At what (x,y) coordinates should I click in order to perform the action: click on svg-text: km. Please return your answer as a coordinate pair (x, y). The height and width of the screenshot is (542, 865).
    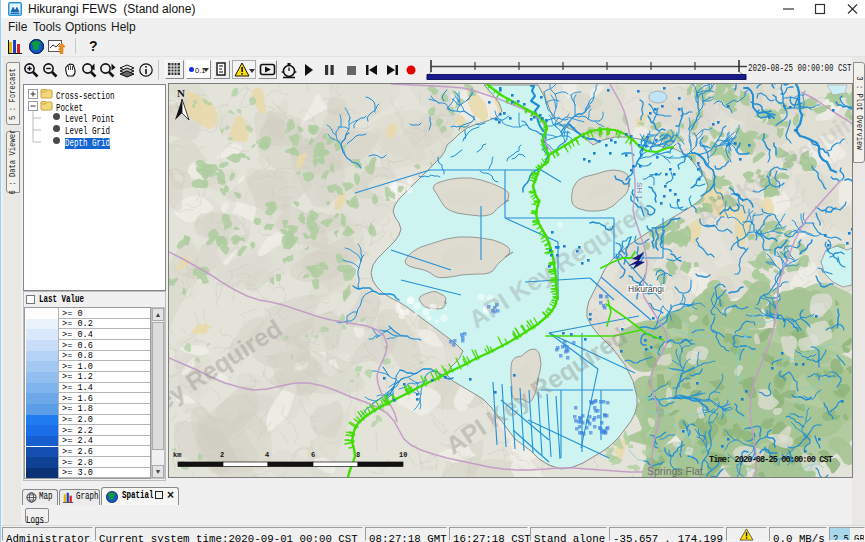
    Looking at the image, I should click on (177, 455).